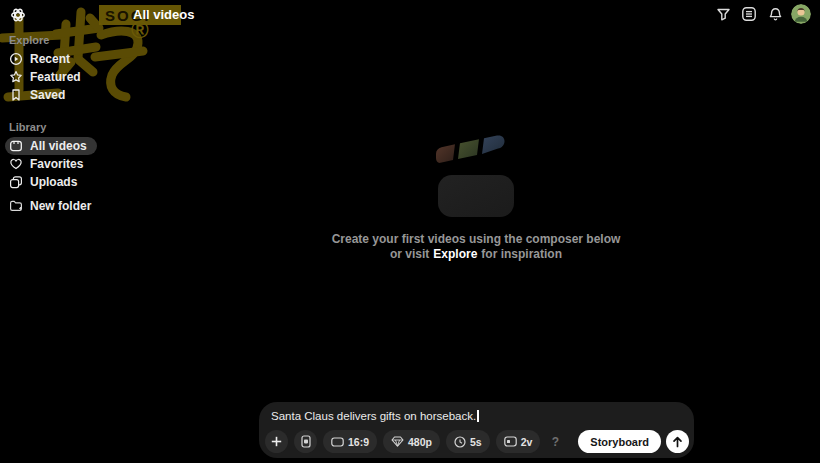 The width and height of the screenshot is (820, 463). I want to click on sidebar-item-label: Featured, so click(56, 77).